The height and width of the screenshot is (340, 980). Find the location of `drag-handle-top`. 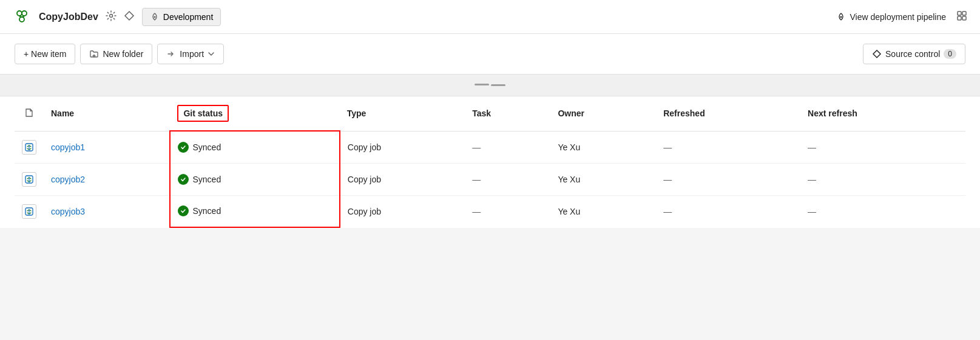

drag-handle-top is located at coordinates (482, 85).